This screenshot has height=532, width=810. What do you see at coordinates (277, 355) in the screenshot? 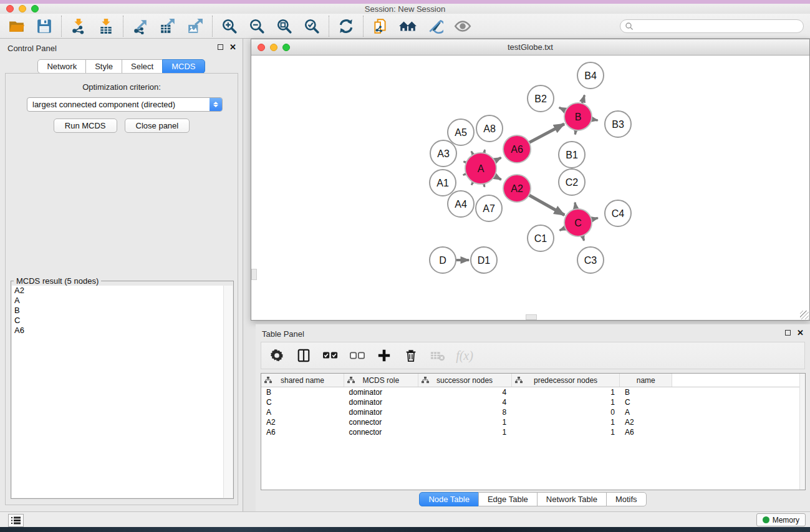
I see `table-settings-gear-icon` at bounding box center [277, 355].